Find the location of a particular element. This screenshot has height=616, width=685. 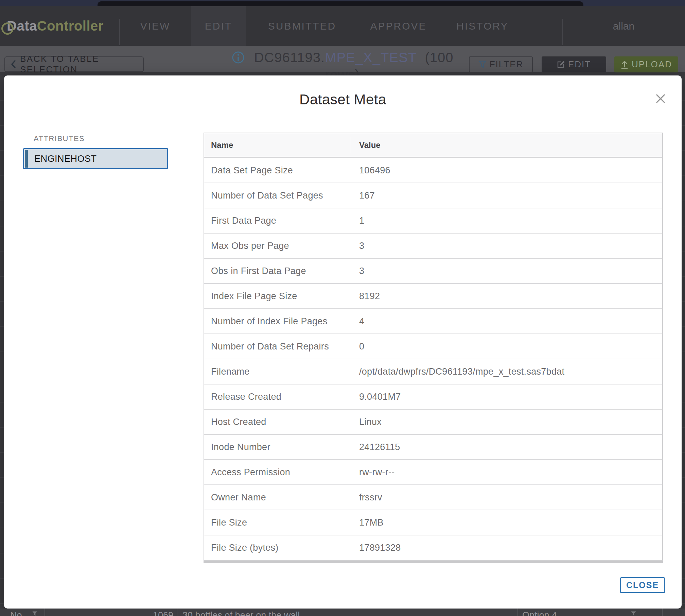

attribute-selected-stripe is located at coordinates (27, 159).